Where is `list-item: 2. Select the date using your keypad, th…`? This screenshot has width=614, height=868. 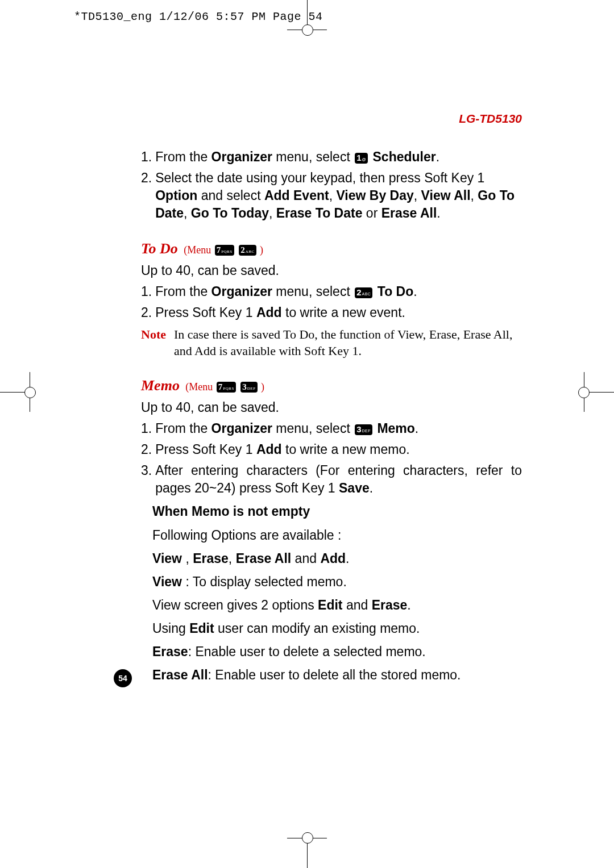
list-item: 2. Select the date using your keypad, th… is located at coordinates (331, 195).